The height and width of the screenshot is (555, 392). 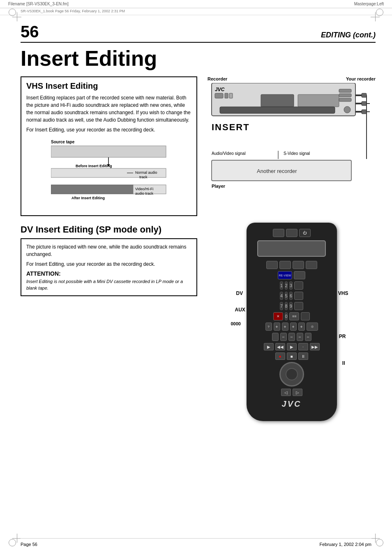 What do you see at coordinates (380, 543) in the screenshot?
I see `corner-circle-br` at bounding box center [380, 543].